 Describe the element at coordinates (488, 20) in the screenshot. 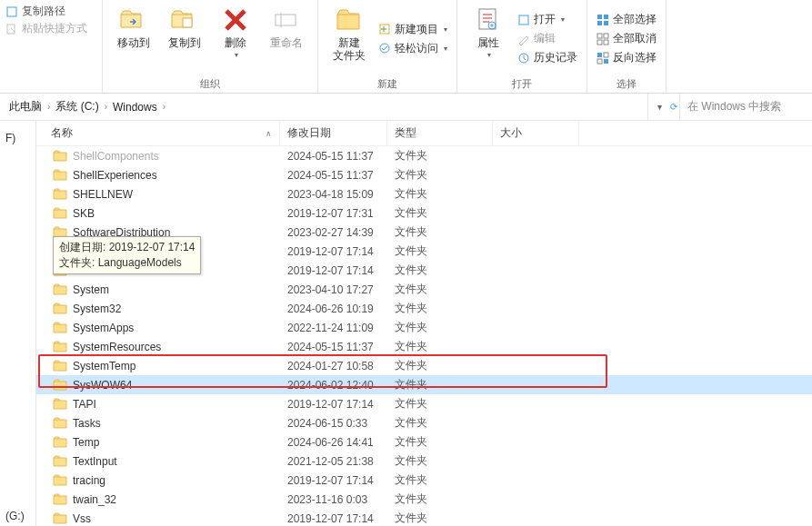

I see `properties-icon` at that location.